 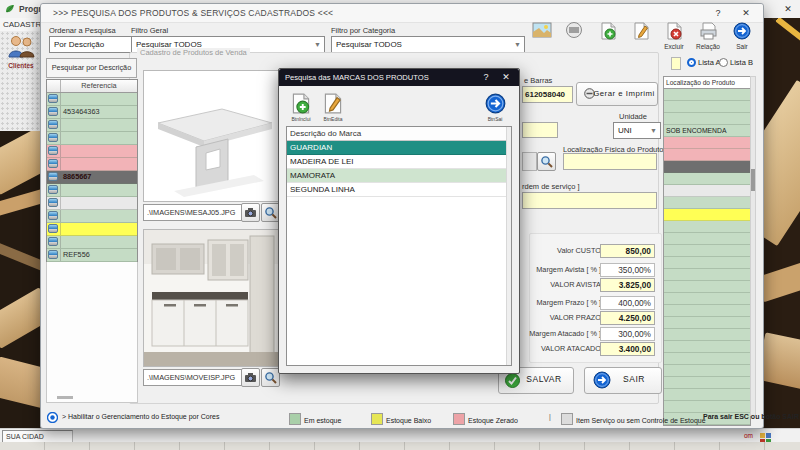 I want to click on brand-row: SEGUNDA LINHA, so click(x=399, y=190).